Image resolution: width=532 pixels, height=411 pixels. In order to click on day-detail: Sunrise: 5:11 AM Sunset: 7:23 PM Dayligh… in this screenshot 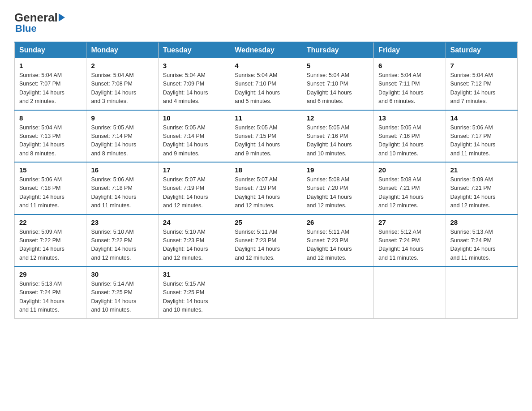, I will do `click(266, 245)`.